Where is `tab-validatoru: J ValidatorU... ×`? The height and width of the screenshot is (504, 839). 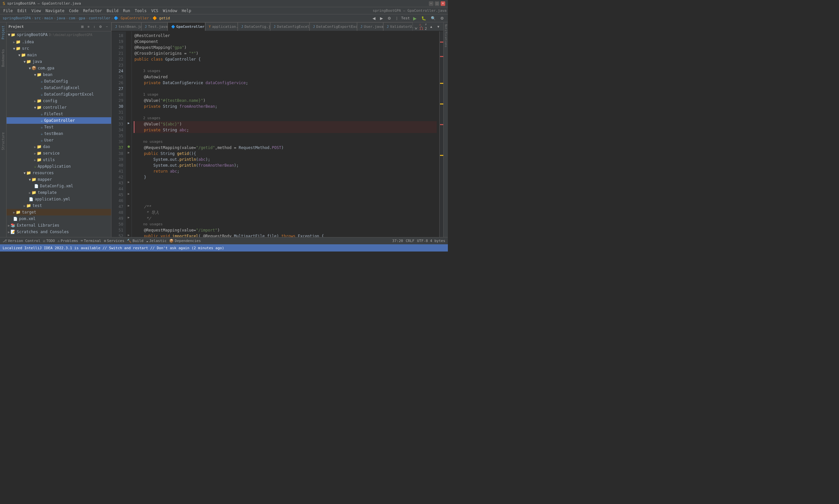 tab-validatoru: J ValidatorU... × is located at coordinates (398, 26).